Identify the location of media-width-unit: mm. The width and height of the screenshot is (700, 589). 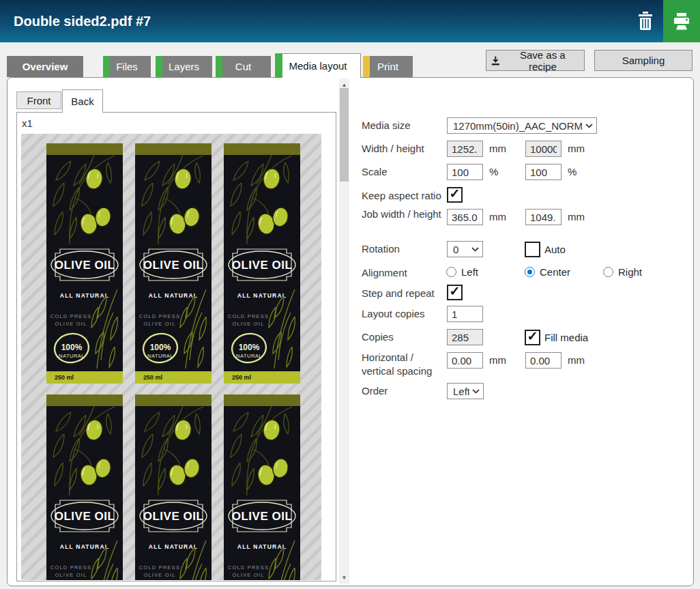
(498, 149).